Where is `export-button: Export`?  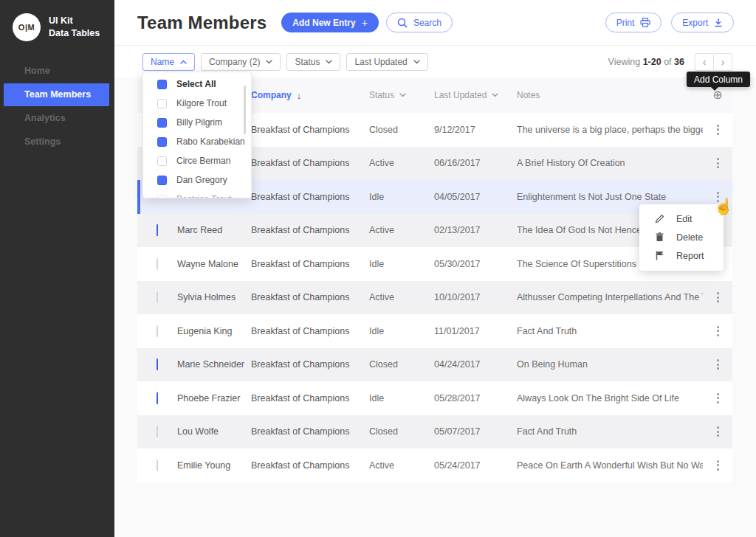
export-button: Export is located at coordinates (703, 22).